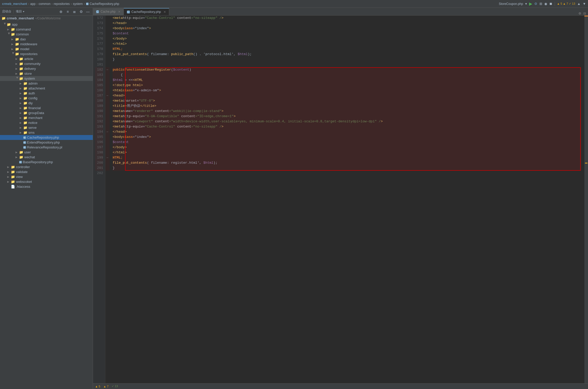 The width and height of the screenshot is (588, 389). What do you see at coordinates (47, 162) in the screenshot?
I see `tree-item-baserepository: C BaseRepository.php` at bounding box center [47, 162].